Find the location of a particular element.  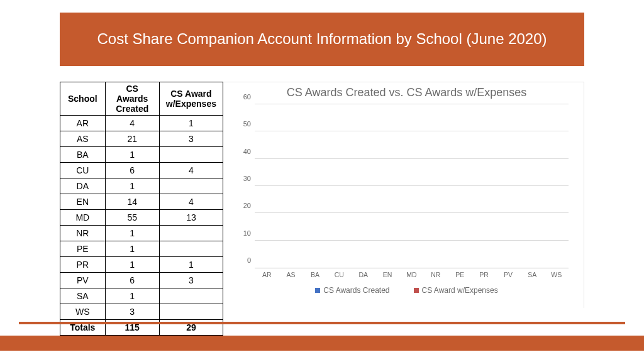

table-cell: MD is located at coordinates (83, 217).